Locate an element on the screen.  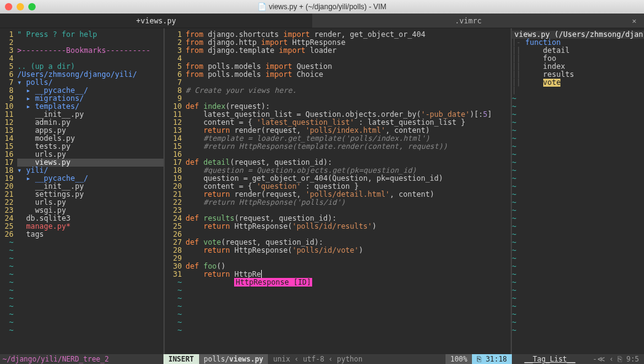
status-taglist: __Tag_List__ is located at coordinates (550, 359).